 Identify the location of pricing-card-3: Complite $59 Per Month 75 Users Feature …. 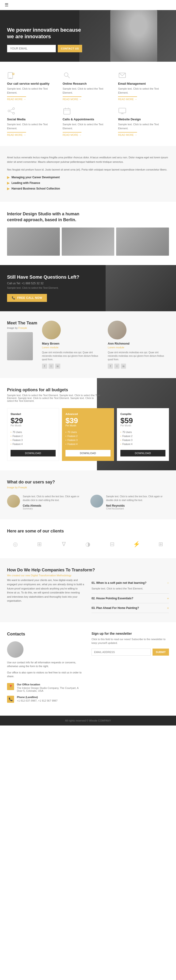
(143, 434).